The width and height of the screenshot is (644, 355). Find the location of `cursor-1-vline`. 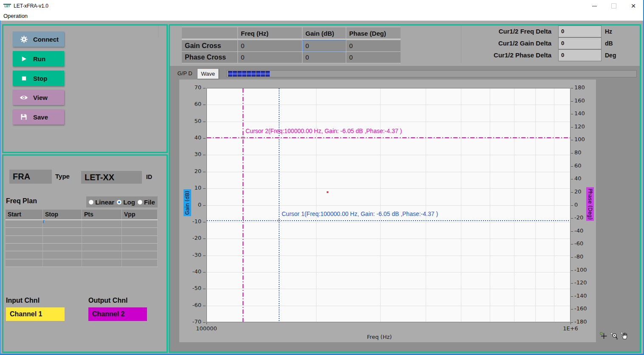

cursor-1-vline is located at coordinates (279, 205).